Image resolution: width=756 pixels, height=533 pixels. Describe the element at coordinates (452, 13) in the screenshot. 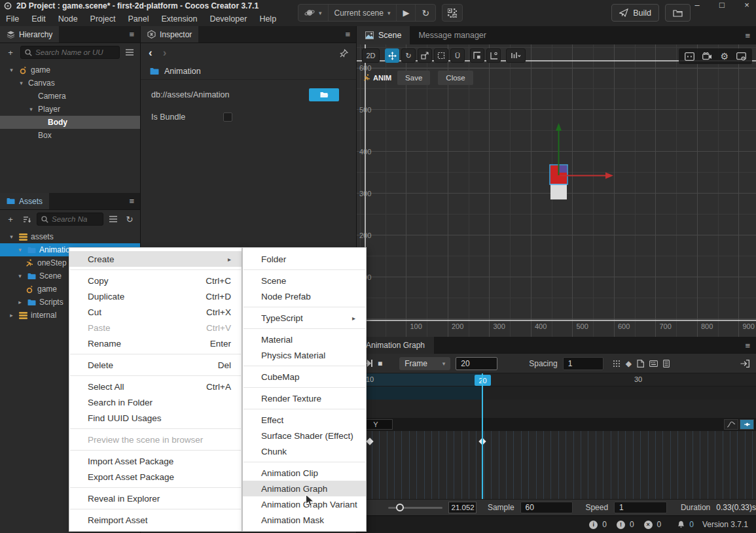

I see `preview-qr-button` at that location.